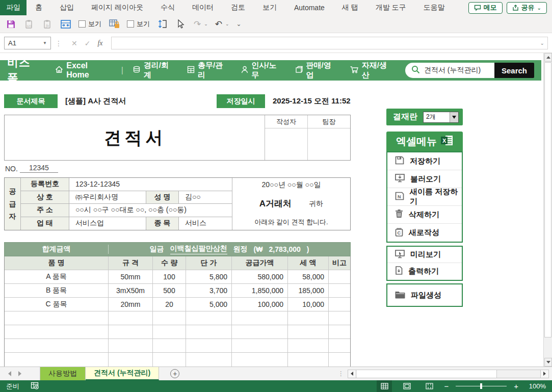  I want to click on tab-file: 파일, so click(13, 8).